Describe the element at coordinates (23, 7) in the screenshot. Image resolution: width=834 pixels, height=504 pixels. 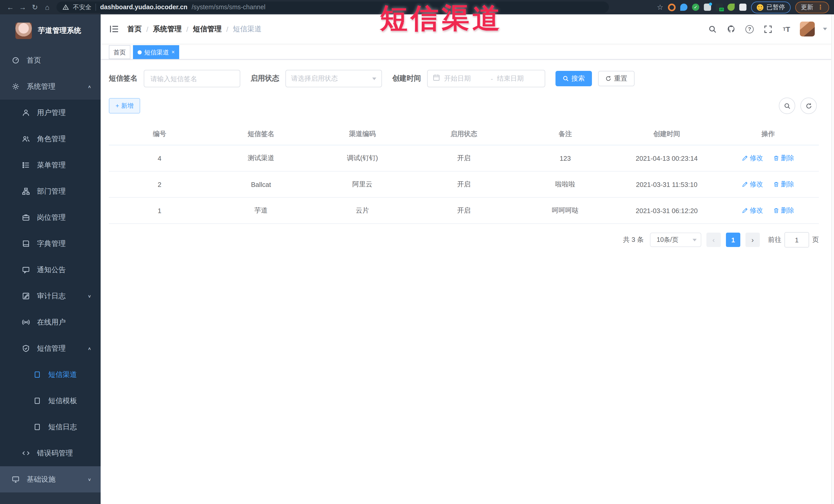
I see `forward-icon: →` at that location.